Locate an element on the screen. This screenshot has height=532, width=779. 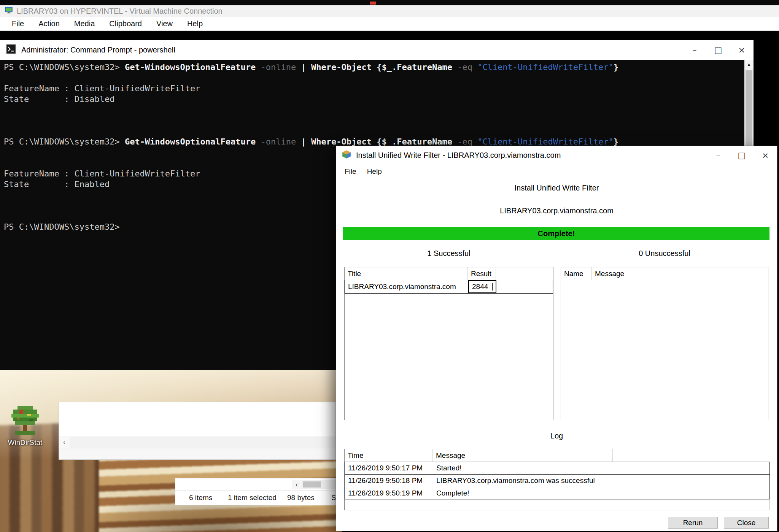
command-prompt-icon is located at coordinates (11, 50).